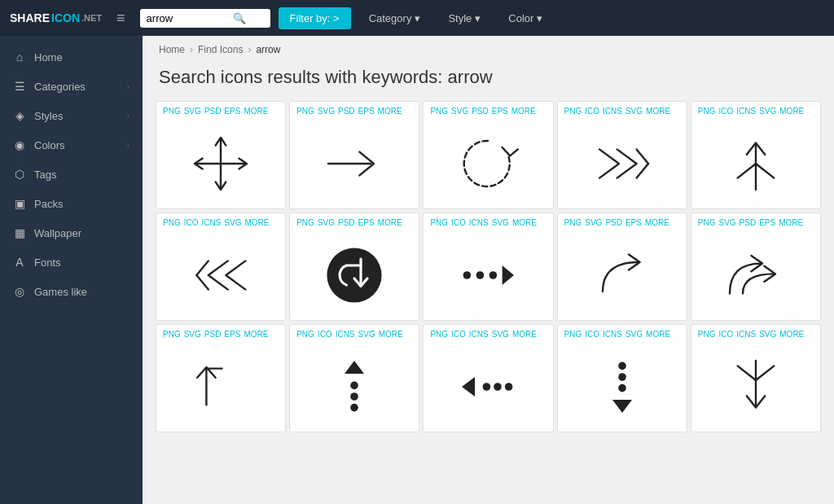  What do you see at coordinates (354, 164) in the screenshot?
I see `icon-img-right-arrow` at bounding box center [354, 164].